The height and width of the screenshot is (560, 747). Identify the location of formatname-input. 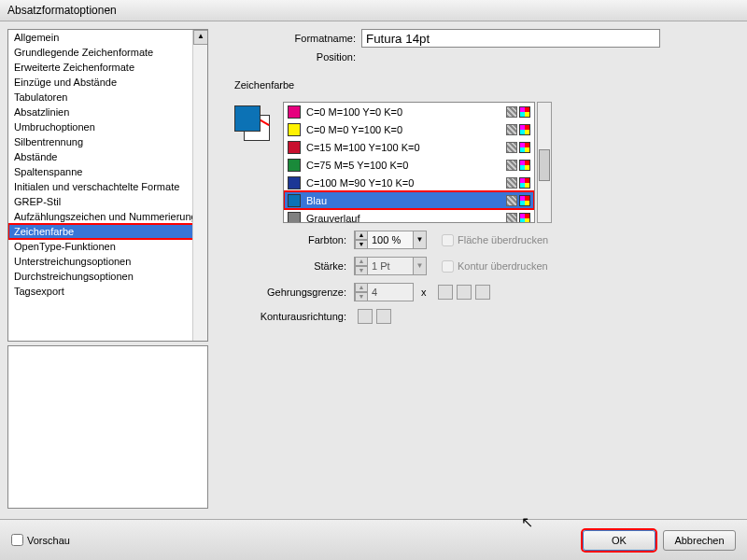
(511, 38).